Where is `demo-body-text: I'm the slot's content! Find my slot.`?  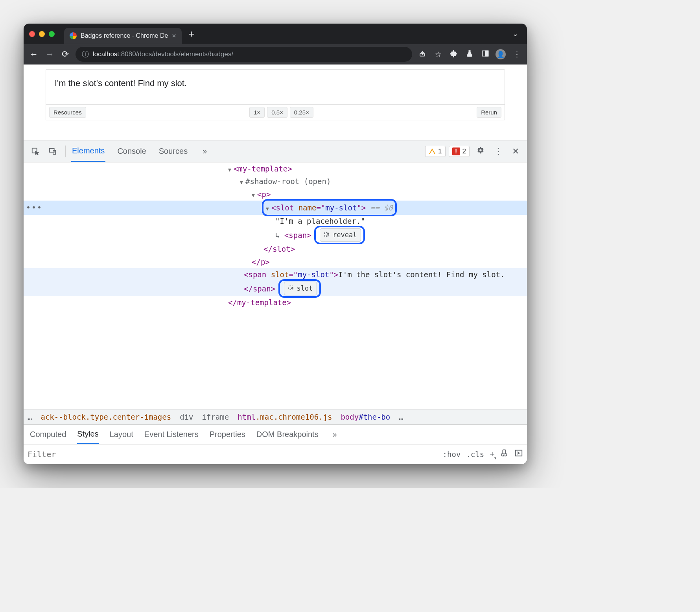 demo-body-text: I'm the slot's content! Find my slot. is located at coordinates (275, 87).